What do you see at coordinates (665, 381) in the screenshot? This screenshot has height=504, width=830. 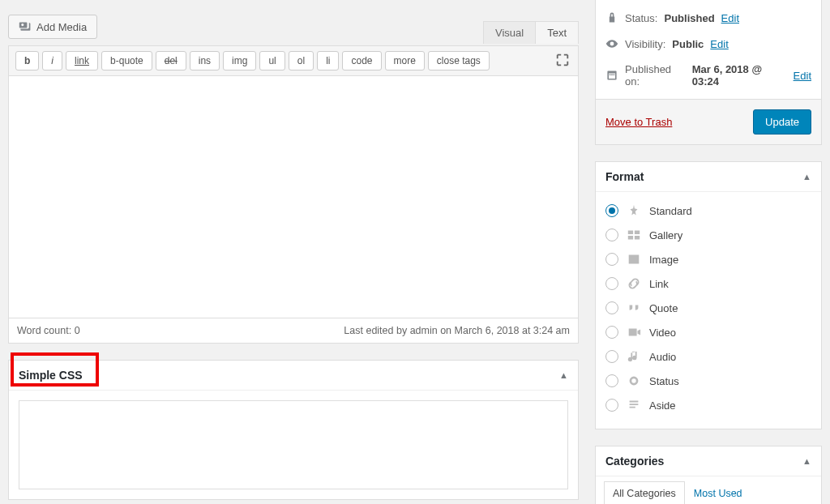 I see `format-label: Status` at bounding box center [665, 381].